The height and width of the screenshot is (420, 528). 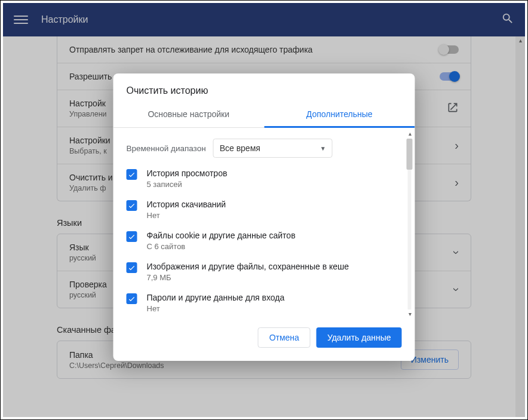 I want to click on option-title: Пароли и другие данные для входа, so click(x=216, y=298).